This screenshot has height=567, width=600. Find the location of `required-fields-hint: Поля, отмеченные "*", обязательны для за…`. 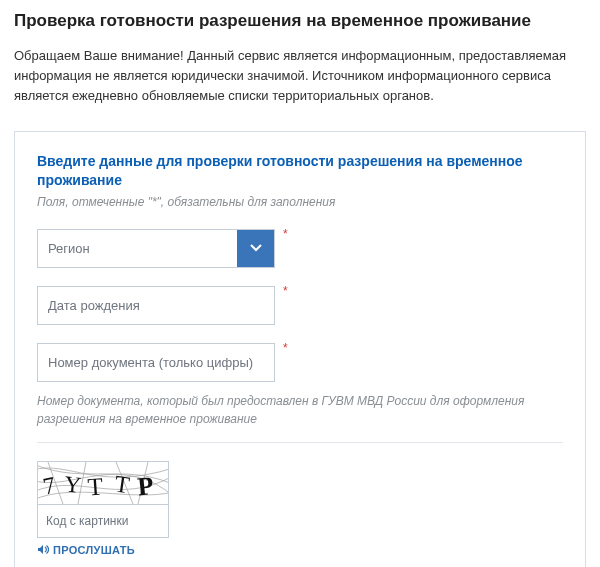

required-fields-hint: Поля, отмеченные "*", обязательны для за… is located at coordinates (300, 202).